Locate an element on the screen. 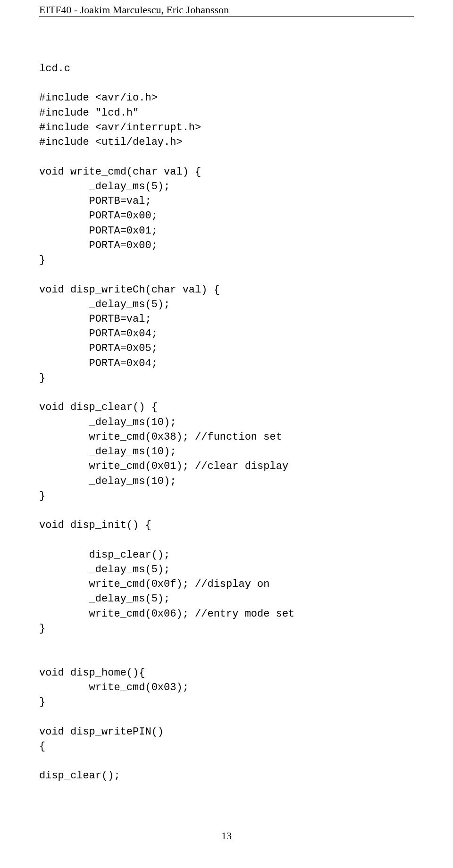 Image resolution: width=453 pixels, height=868 pixels. header-rule is located at coordinates (226, 16).